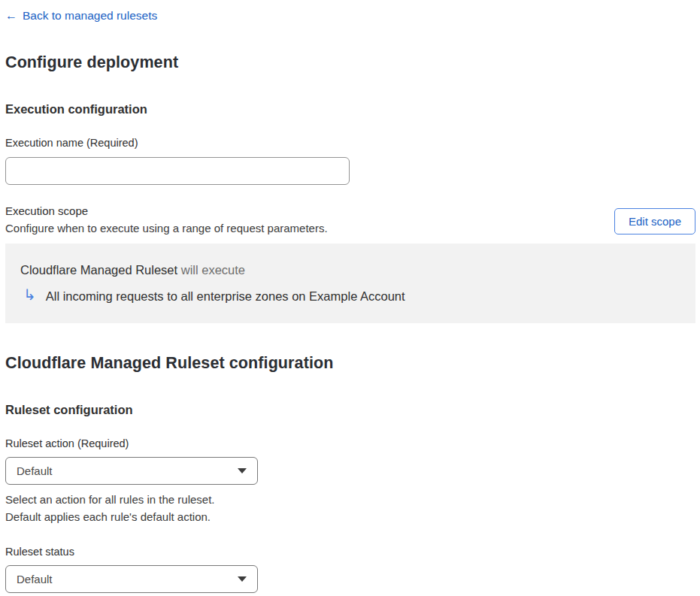 This screenshot has height=596, width=700. Describe the element at coordinates (350, 271) in the screenshot. I see `execution-summary-line: Cloudflare Managed Ruleset will execute` at that location.